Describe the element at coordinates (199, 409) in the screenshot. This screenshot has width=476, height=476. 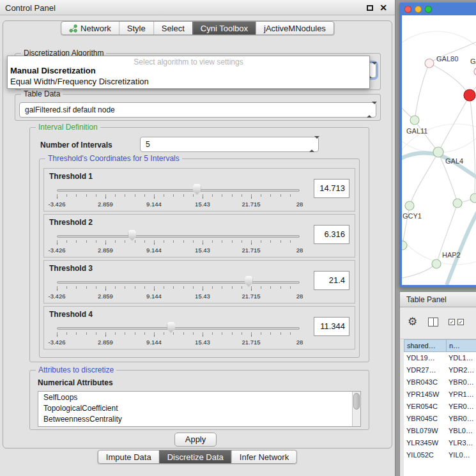
I see `attributes-list: SelfLoops TopologicalCoefficient Between…` at that location.